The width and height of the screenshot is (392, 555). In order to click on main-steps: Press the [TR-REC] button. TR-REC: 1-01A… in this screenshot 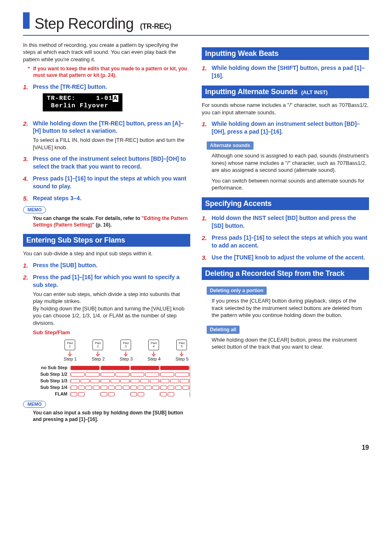, I will do `click(107, 143)`.